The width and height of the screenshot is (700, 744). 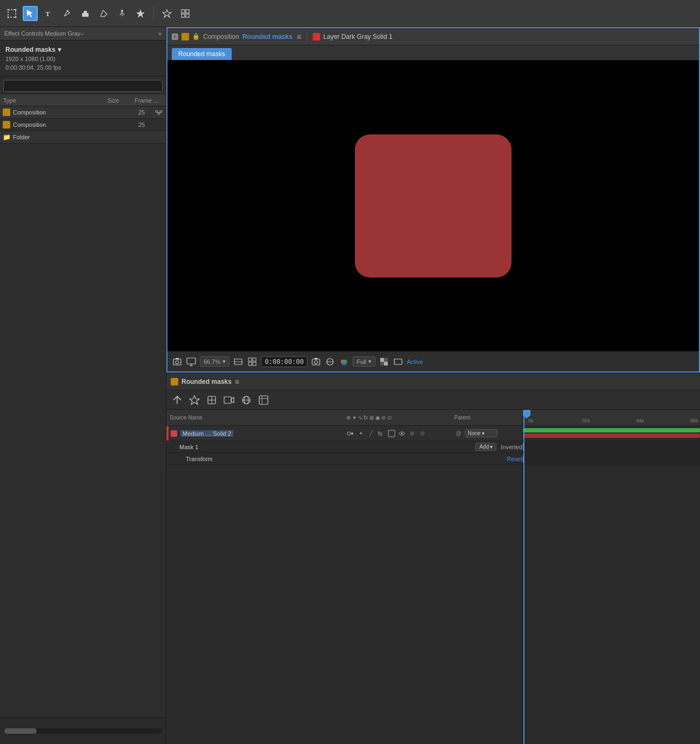 I want to click on mask-mode-dropdown: Add ▾, so click(x=486, y=447).